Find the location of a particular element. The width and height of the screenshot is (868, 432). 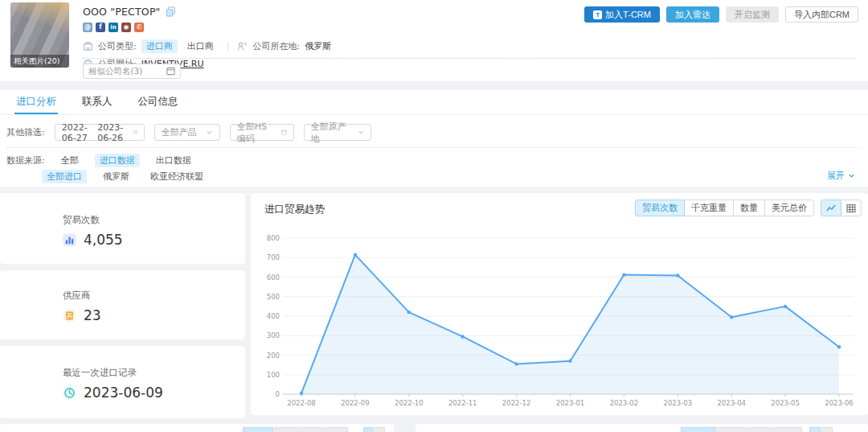

date-end: 2023-06-26 is located at coordinates (112, 133).